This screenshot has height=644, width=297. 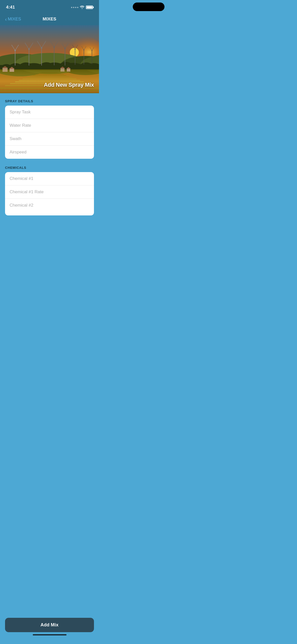 I want to click on signal-icon, so click(x=75, y=8).